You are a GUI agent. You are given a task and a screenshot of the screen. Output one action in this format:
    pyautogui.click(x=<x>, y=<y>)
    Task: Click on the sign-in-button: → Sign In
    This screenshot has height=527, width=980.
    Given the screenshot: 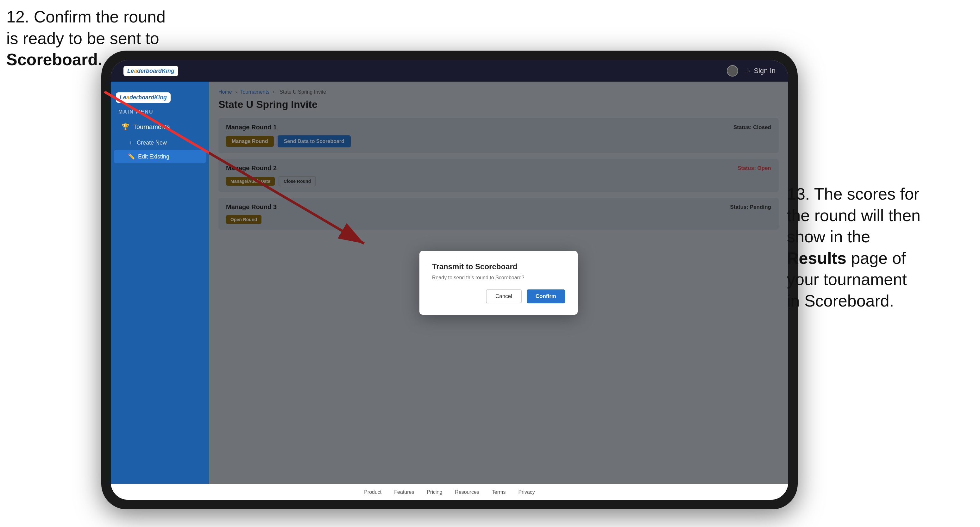 What is the action you would take?
    pyautogui.click(x=760, y=71)
    